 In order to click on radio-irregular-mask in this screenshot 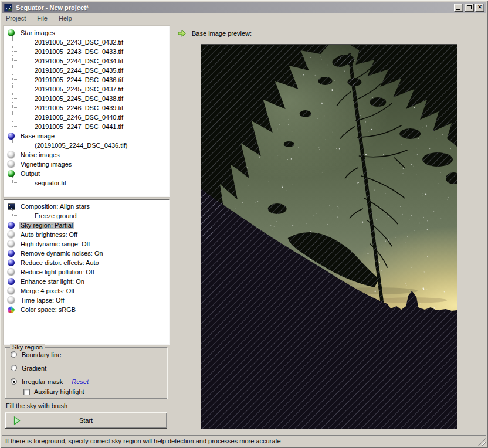, I will do `click(14, 381)`.